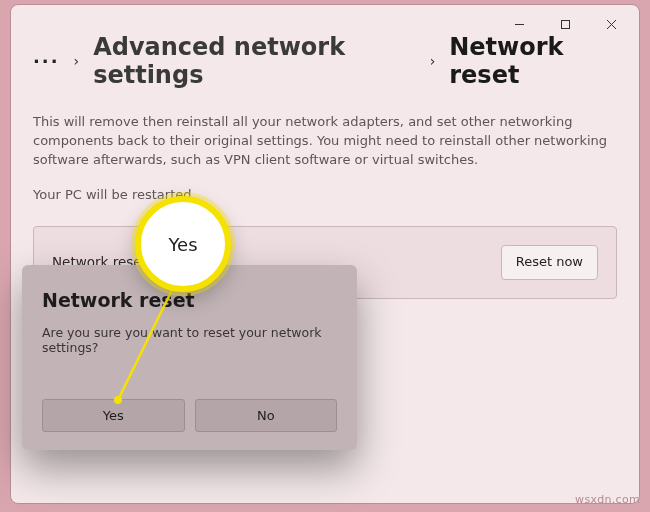  What do you see at coordinates (325, 142) in the screenshot?
I see `description-text: This will remove then reinstall all your…` at bounding box center [325, 142].